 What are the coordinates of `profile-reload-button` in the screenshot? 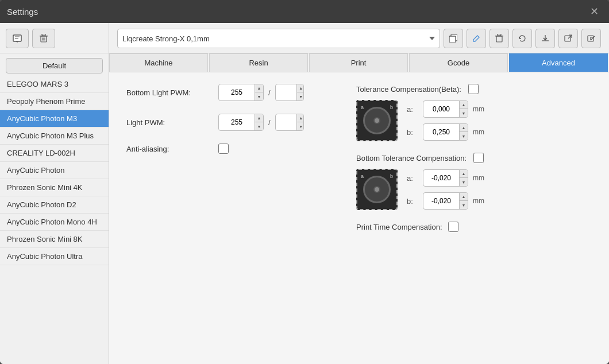 It's located at (522, 38).